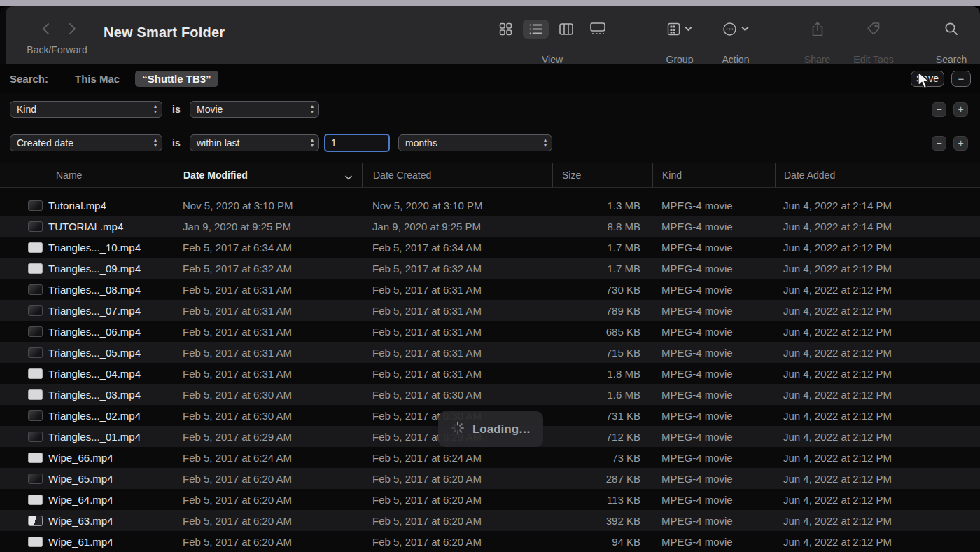 This screenshot has width=980, height=552. Describe the element at coordinates (598, 29) in the screenshot. I see `gallery-view-icon` at that location.